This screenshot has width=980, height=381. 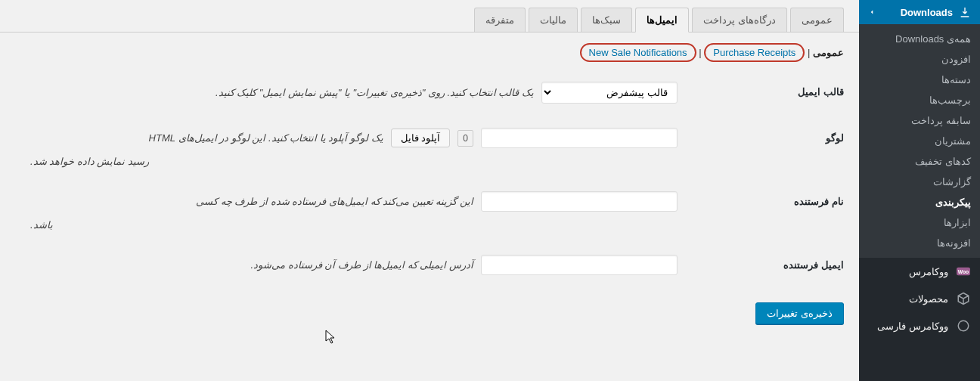 I want to click on label-from-email: ایمیل فرستنده, so click(x=768, y=263).